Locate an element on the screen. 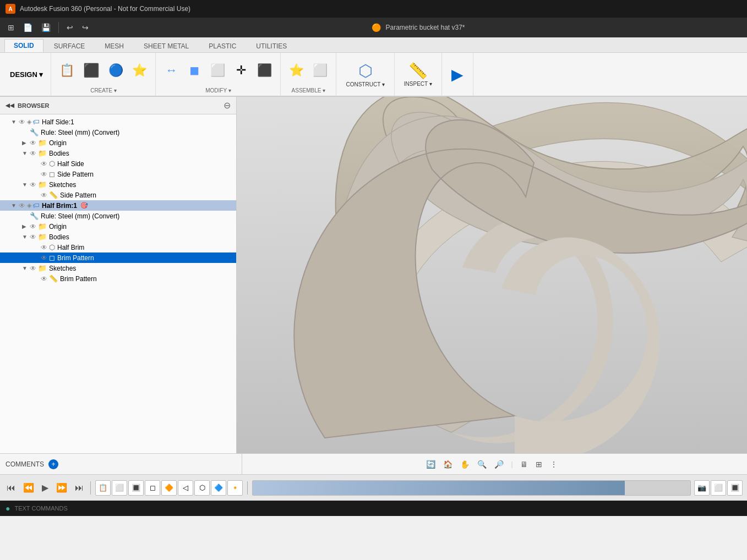 The image size is (747, 560). tree-item-half-side-1: 👁 ◈ 🏷 Half Side:1 is located at coordinates (118, 122).